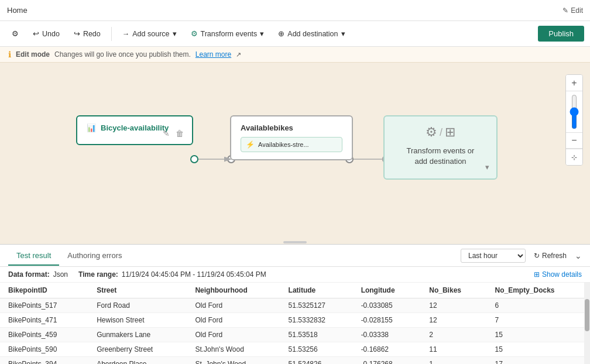  What do you see at coordinates (44, 335) in the screenshot?
I see `table-cell-2-0: BikePoints_459` at bounding box center [44, 335].